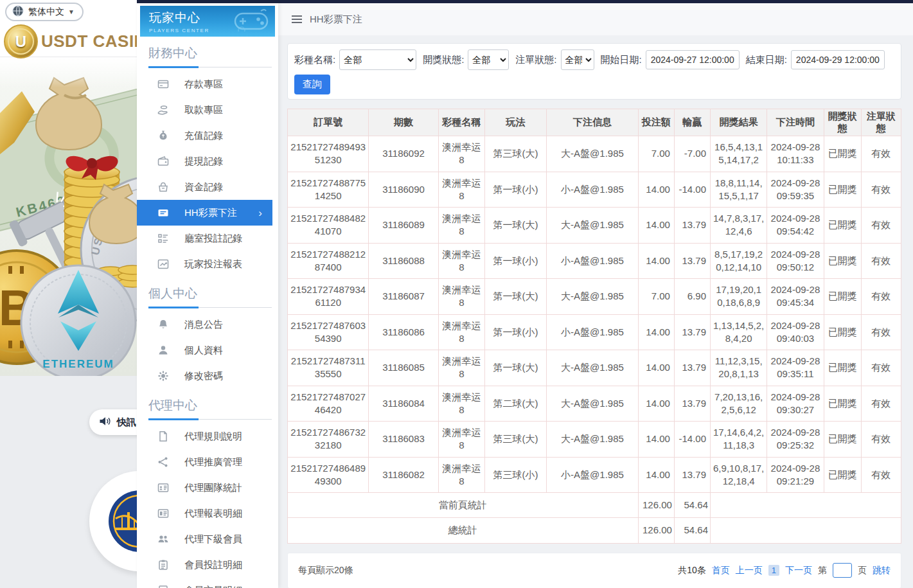 The width and height of the screenshot is (913, 588). Describe the element at coordinates (163, 565) in the screenshot. I see `member-bets-icon` at that location.